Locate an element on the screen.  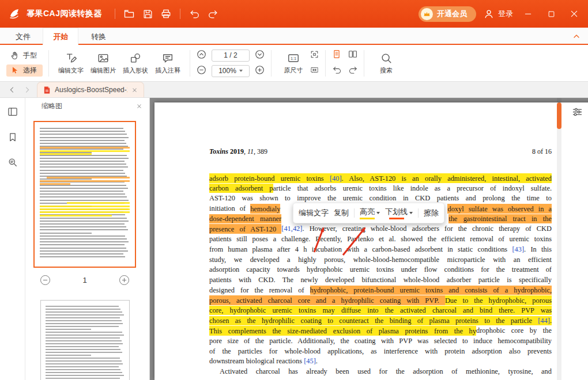
app-title: 幂果CAJ阅读转换器 is located at coordinates (65, 14).